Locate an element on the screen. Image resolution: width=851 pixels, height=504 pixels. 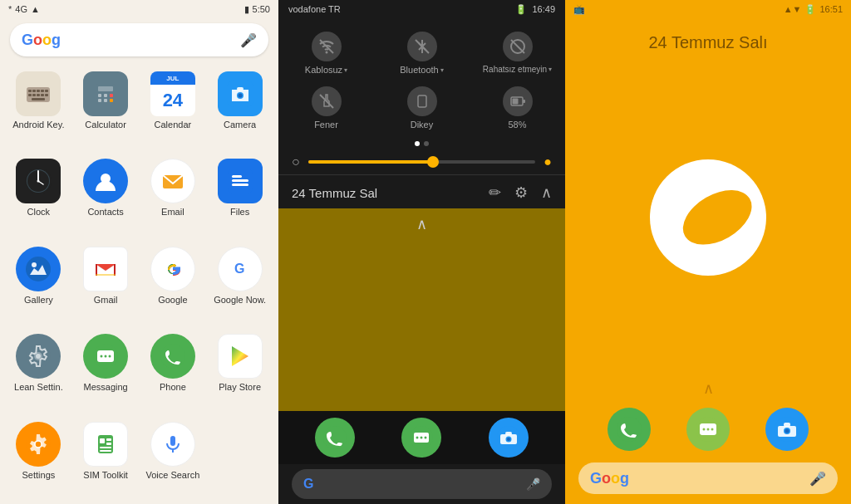
edit-notification-button: ✏ is located at coordinates (495, 193).